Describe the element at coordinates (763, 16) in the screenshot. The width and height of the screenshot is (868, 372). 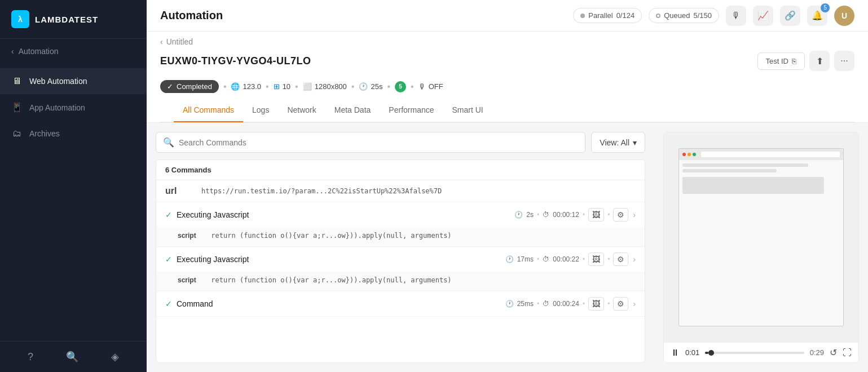
I see `analytics-icon-btn: 📈` at that location.